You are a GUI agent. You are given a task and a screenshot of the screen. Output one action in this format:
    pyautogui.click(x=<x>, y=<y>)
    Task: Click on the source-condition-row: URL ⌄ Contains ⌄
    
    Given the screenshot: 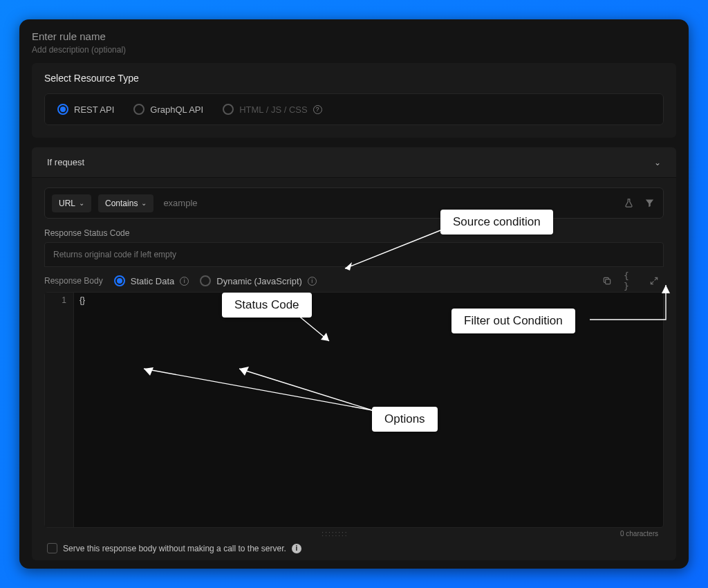 What is the action you would take?
    pyautogui.click(x=354, y=203)
    